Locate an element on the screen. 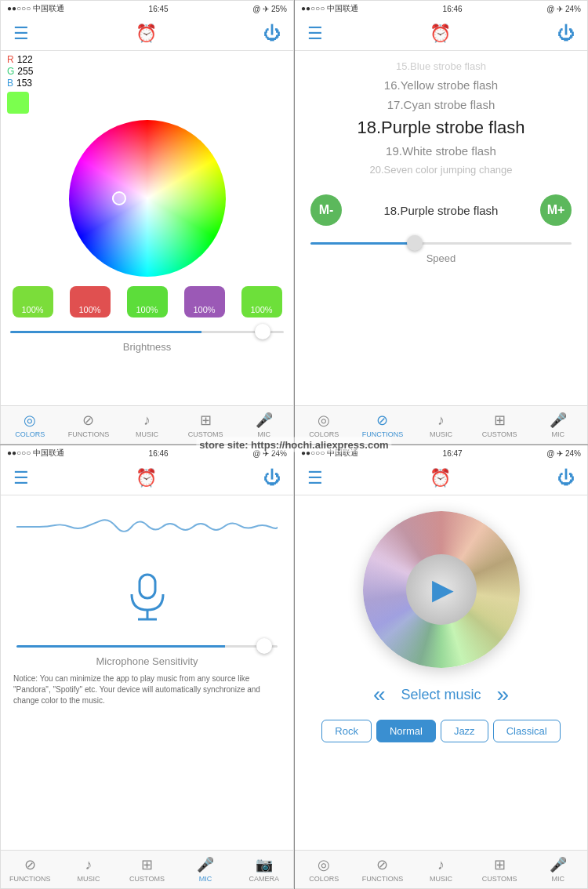  q2-functions-label: FUNCTIONS is located at coordinates (383, 434).